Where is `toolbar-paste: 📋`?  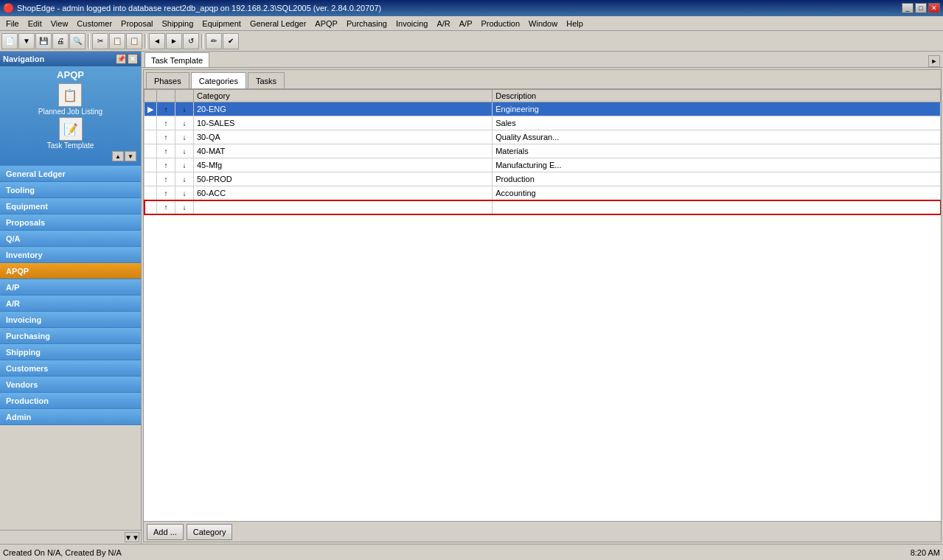
toolbar-paste: 📋 is located at coordinates (134, 41).